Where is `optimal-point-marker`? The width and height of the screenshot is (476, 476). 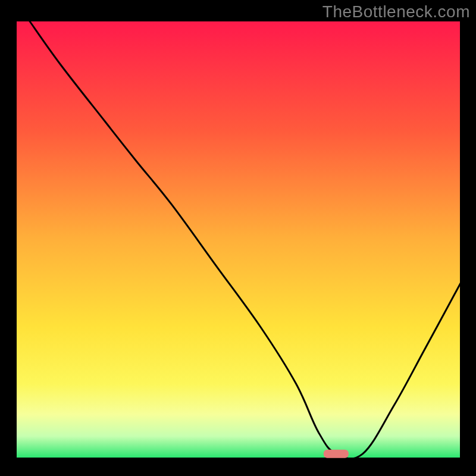
optimal-point-marker is located at coordinates (336, 454).